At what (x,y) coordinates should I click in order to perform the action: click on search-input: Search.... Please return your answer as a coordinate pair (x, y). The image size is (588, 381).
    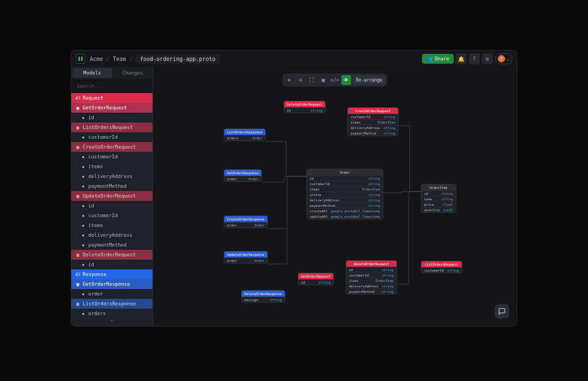
    Looking at the image, I should click on (112, 86).